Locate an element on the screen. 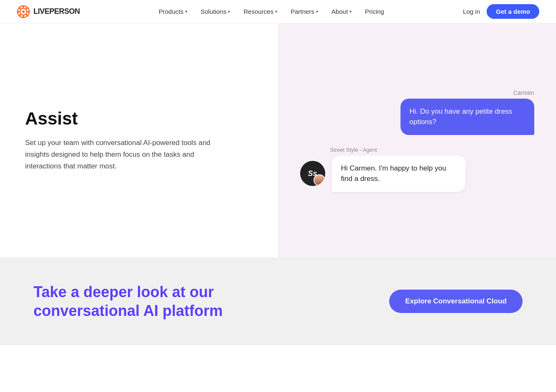 This screenshot has height=392, width=556. agent-photo is located at coordinates (319, 180).